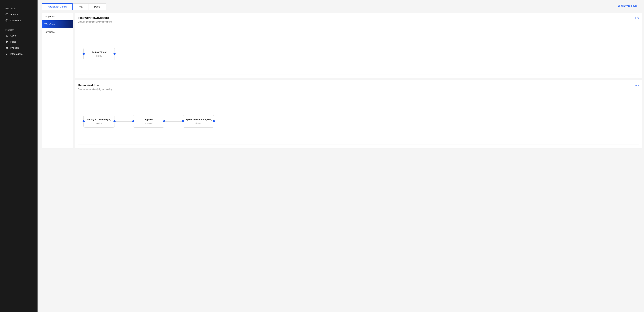  I want to click on workflow-node-title: Deploy To demo-hongkong, so click(198, 120).